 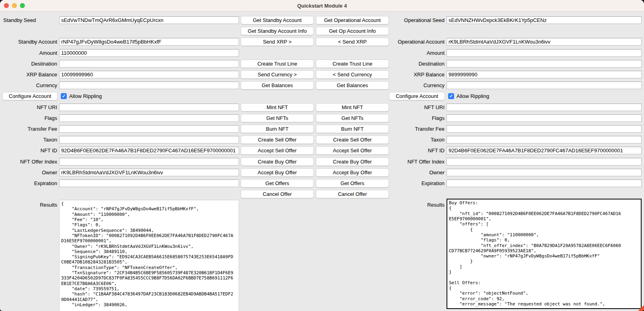 What do you see at coordinates (31, 129) in the screenshot?
I see `standby-transfer-fee-label: Transfer Fee` at bounding box center [31, 129].